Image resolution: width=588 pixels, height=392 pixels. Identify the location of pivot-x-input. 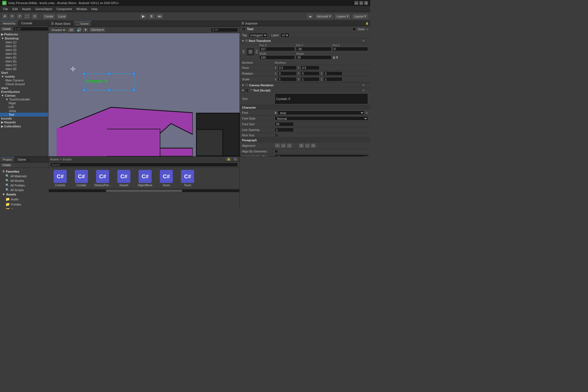
(287, 68).